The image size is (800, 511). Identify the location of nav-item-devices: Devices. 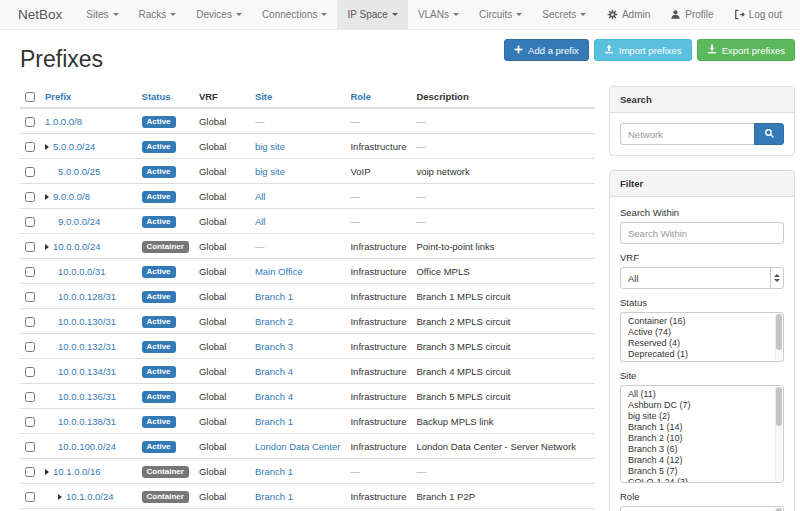
(219, 14).